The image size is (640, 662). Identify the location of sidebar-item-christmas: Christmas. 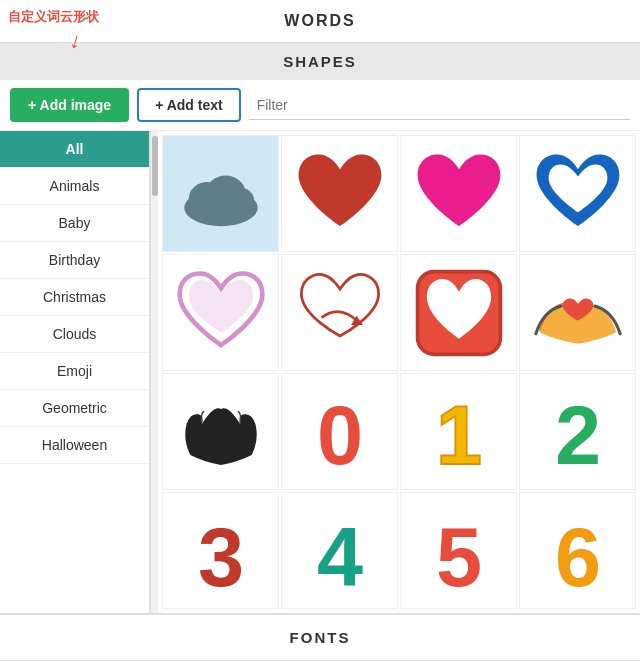
(74, 298).